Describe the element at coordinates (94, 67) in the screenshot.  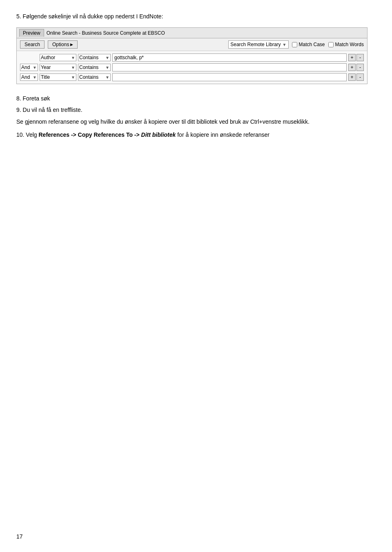
I see `condition-select-2: Contains ▼` at that location.